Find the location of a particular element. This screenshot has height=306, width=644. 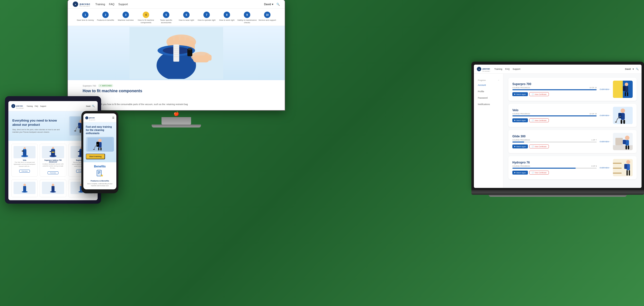

desktop-video-title: How to fit machine components is located at coordinates (176, 91).